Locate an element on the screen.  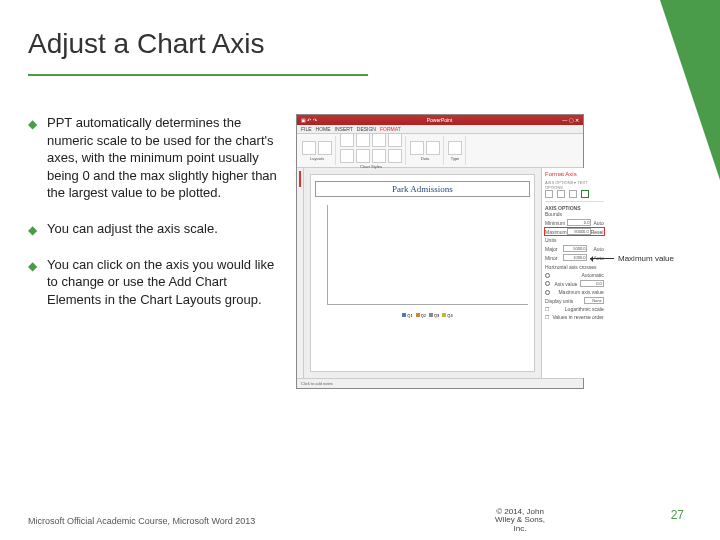
ribbon-group: Data is located at coordinates (426, 150).